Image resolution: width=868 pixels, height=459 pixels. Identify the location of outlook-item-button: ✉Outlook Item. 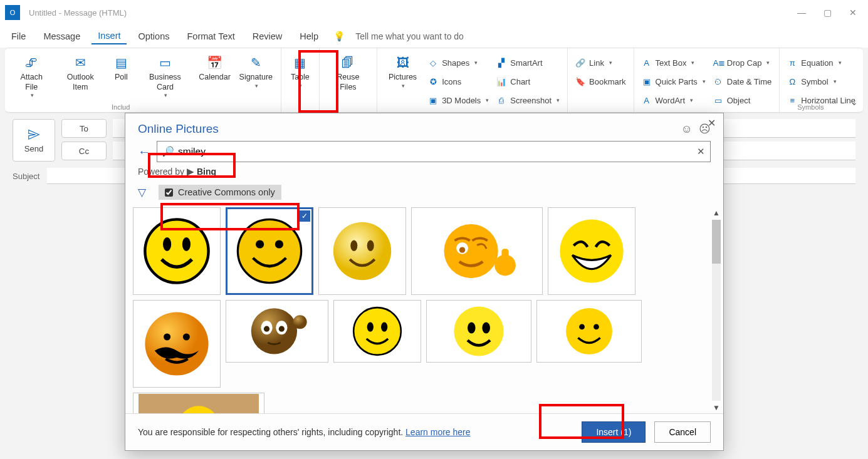
(80, 73).